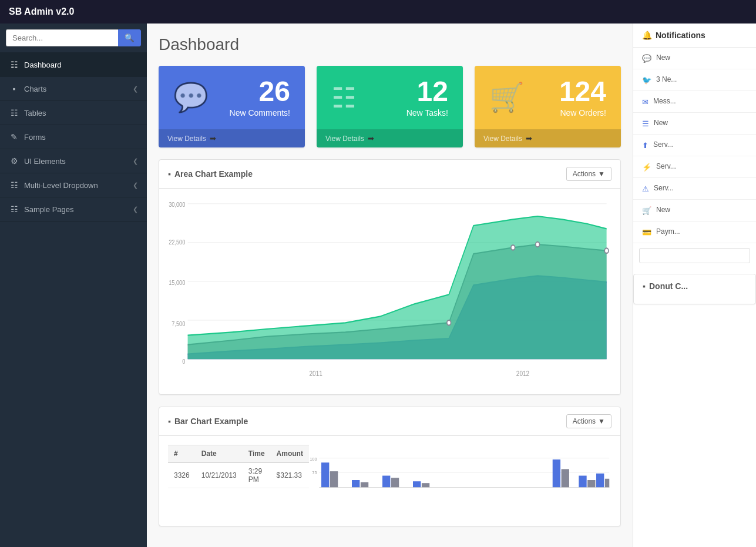 The width and height of the screenshot is (756, 547). Describe the element at coordinates (73, 113) in the screenshot. I see `sidebar-item-tables: ☷ Tables` at that location.